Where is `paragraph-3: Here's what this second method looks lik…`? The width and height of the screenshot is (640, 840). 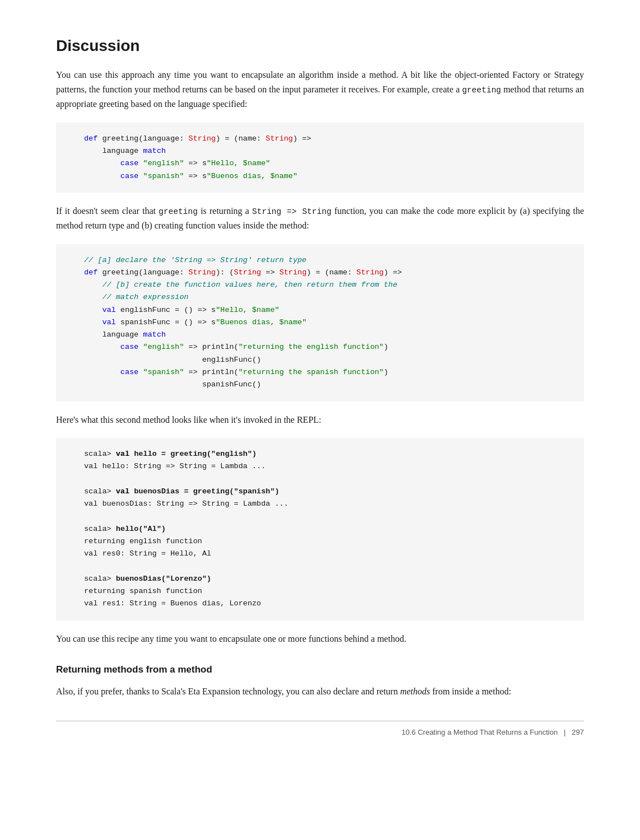
paragraph-3: Here's what this second method looks lik… is located at coordinates (320, 420).